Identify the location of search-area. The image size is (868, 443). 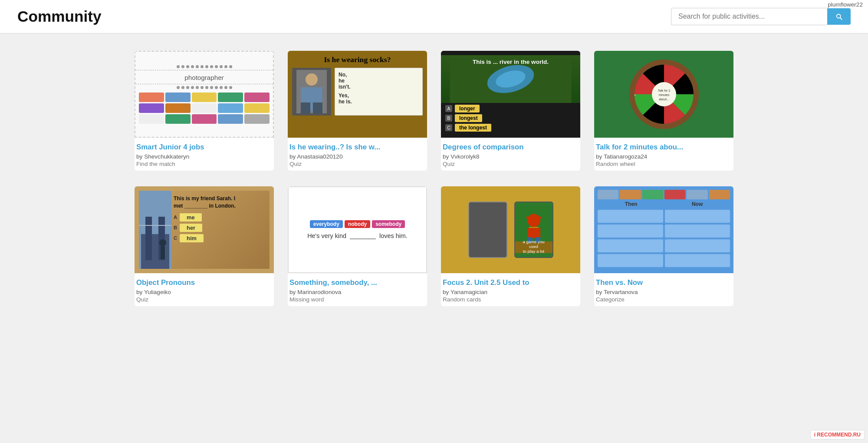
(761, 17).